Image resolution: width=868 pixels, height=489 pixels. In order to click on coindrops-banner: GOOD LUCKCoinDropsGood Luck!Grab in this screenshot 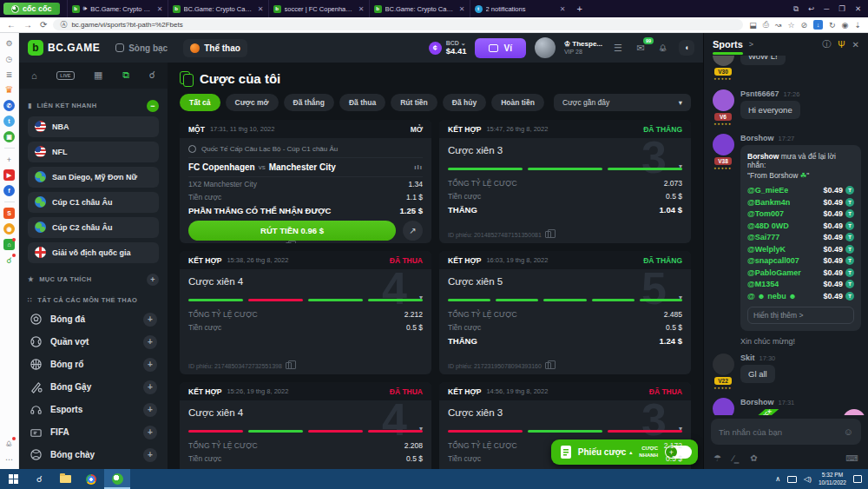, I will do `click(804, 412)`.